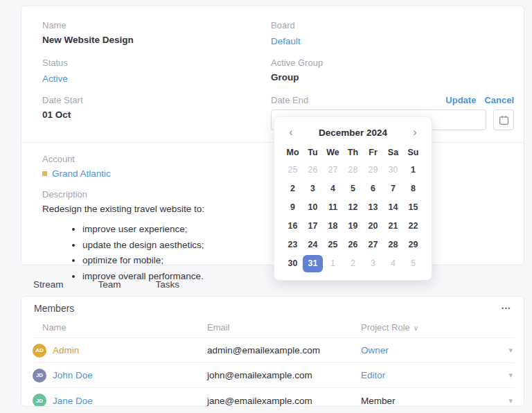 The image size is (532, 413). What do you see at coordinates (429, 351) in the screenshot?
I see `member-role-dropdown: Owner` at bounding box center [429, 351].